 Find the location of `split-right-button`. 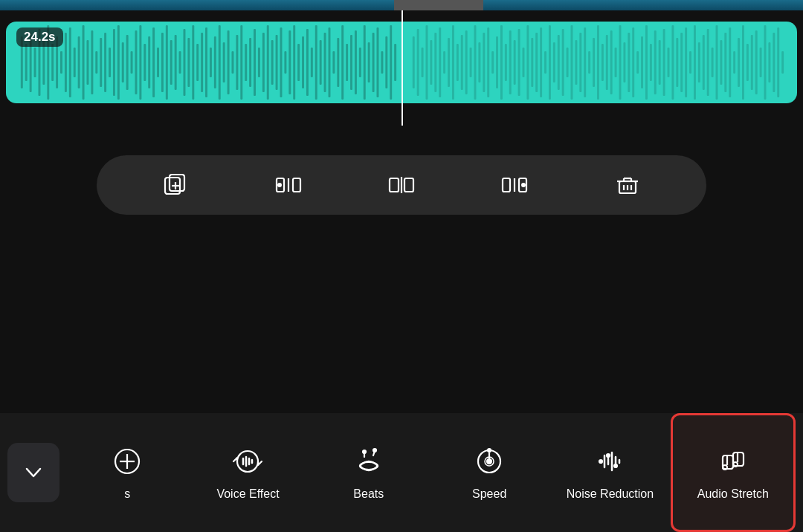

split-right-button is located at coordinates (515, 185).